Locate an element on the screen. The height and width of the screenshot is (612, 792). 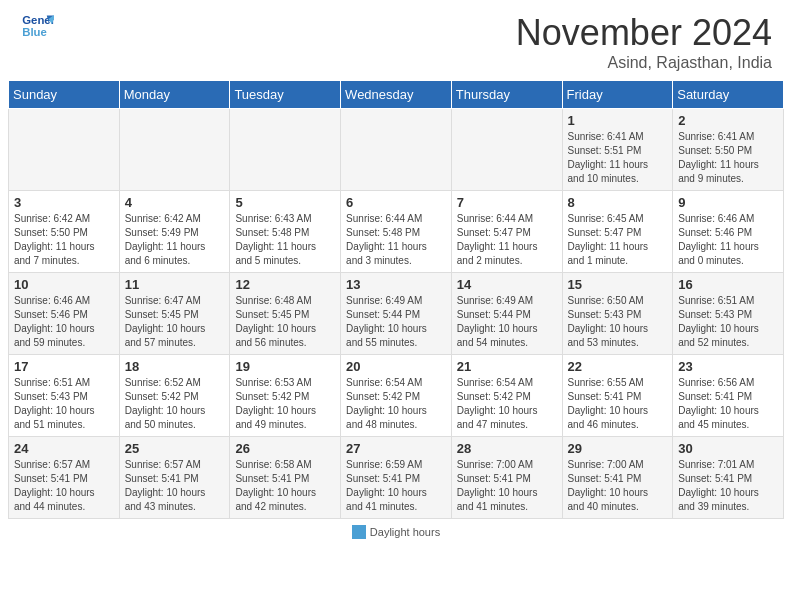
calendar-cell: 20Sunrise: 6:54 AM Sunset: 5:42 PM Dayli… is located at coordinates (396, 396).